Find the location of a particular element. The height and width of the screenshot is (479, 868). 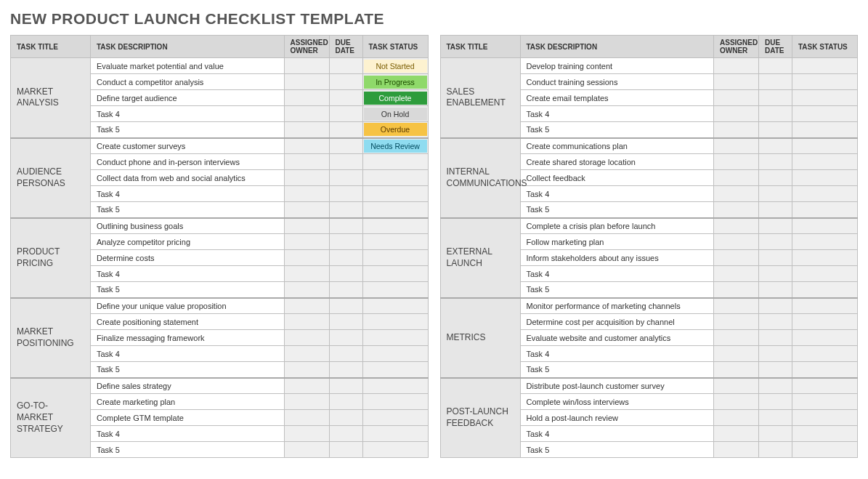

task-description: Finalize messaging framework is located at coordinates (187, 338).